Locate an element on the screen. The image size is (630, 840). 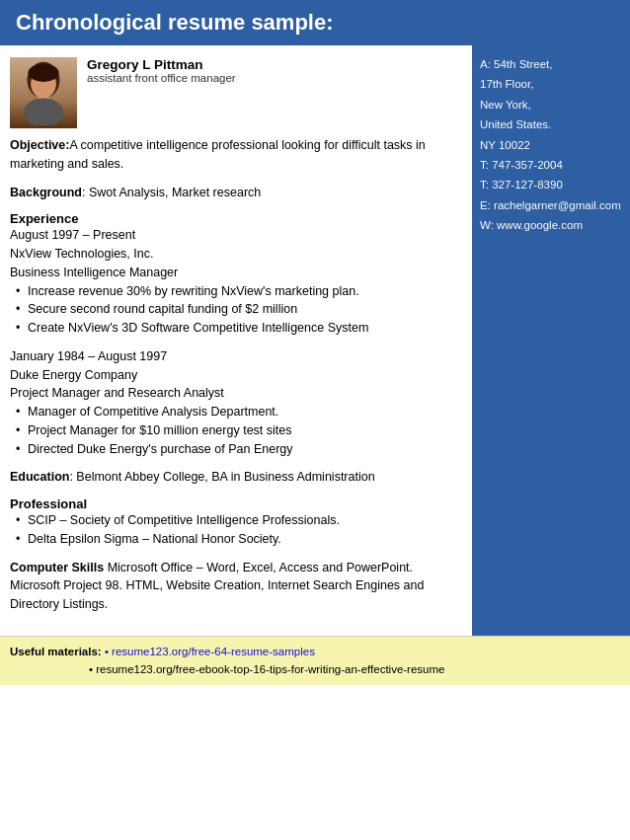
footer-link1: • resume123.org/free-64-resume-samples is located at coordinates (209, 651).